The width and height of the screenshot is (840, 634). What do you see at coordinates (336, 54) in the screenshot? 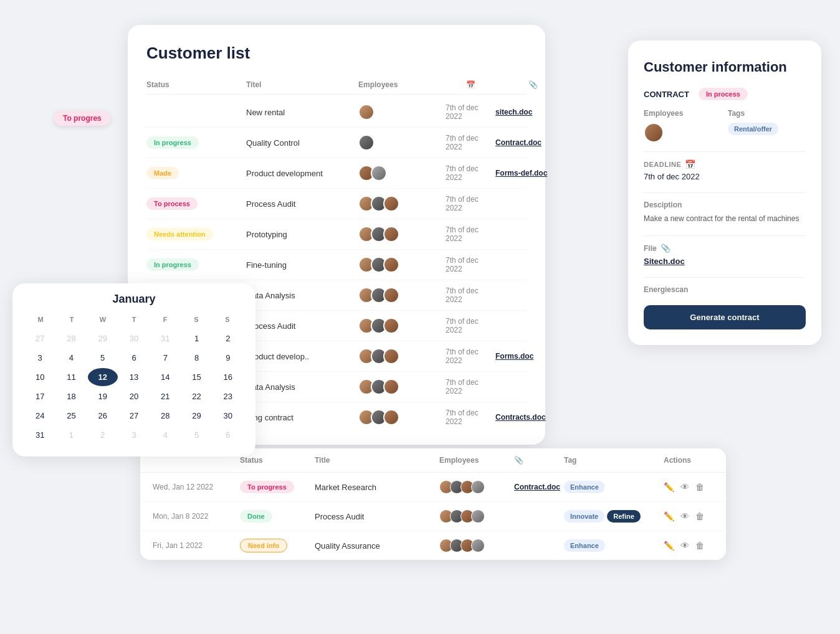
I see `customer-list-title: Customer list` at bounding box center [336, 54].